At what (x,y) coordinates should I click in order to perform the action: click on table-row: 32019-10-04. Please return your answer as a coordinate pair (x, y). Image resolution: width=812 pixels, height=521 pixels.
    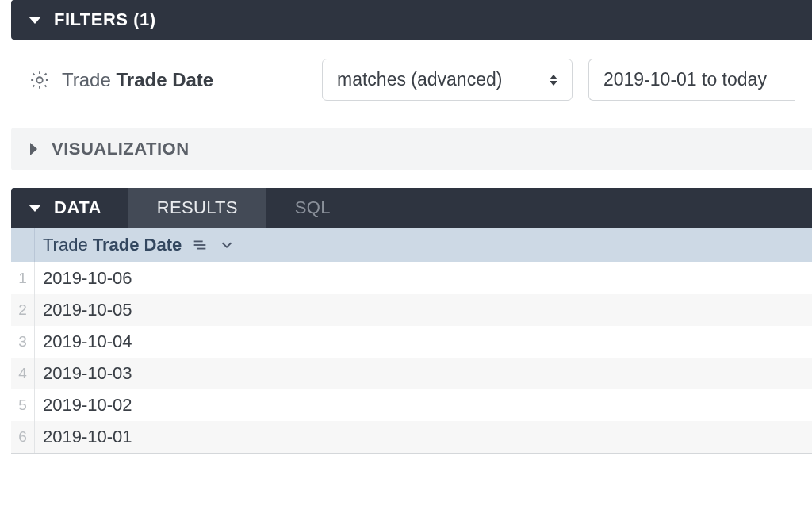
    Looking at the image, I should click on (412, 342).